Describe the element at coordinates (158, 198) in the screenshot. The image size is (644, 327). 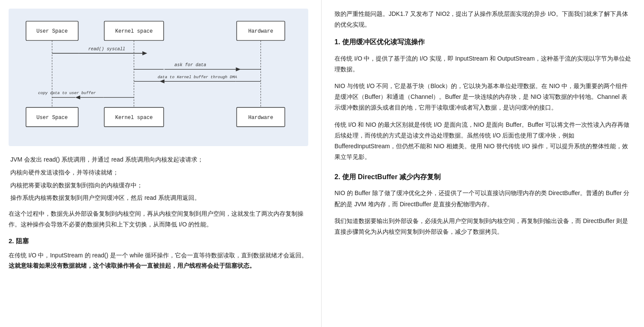
I see `io-step-4: 操作系统内核将数据复制到用户空间缓冲区，然后 read 系统调用返回。` at that location.